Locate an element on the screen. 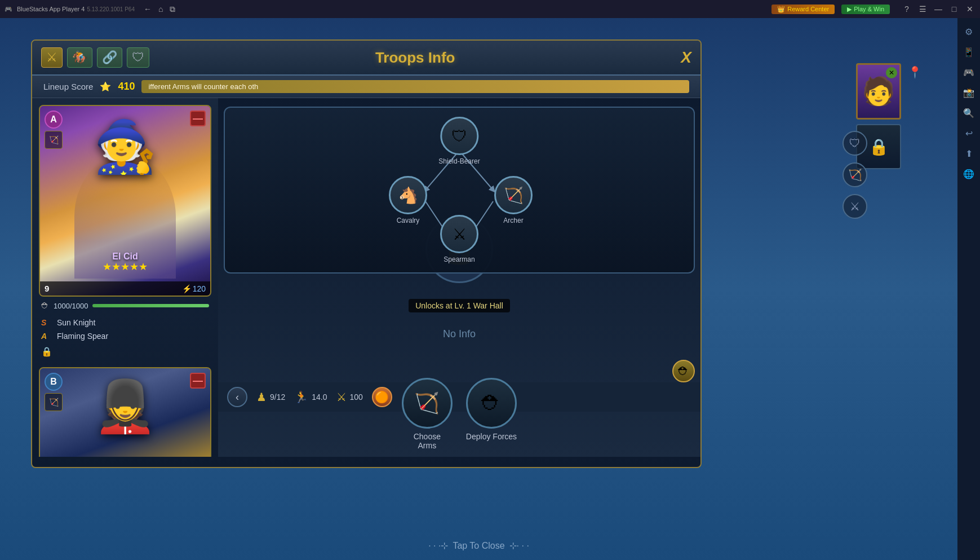 This screenshot has width=980, height=560. cavalry-label: Cavalry is located at coordinates (408, 221).